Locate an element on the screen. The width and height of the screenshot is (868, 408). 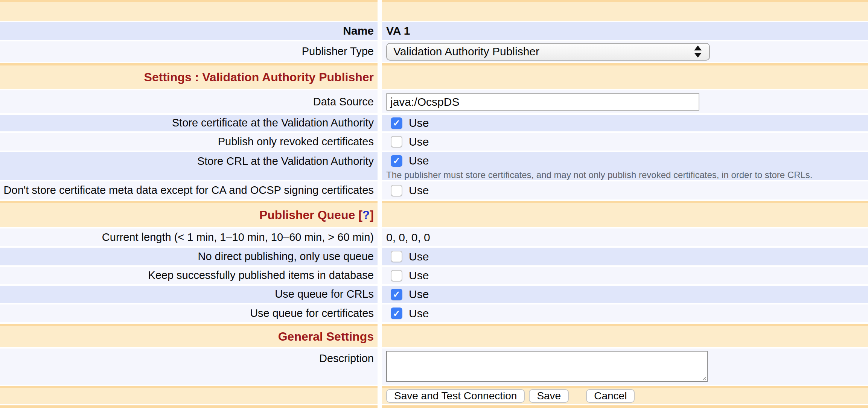
row-keep-published-items: Keep successfully published items in dat… is located at coordinates (434, 276).